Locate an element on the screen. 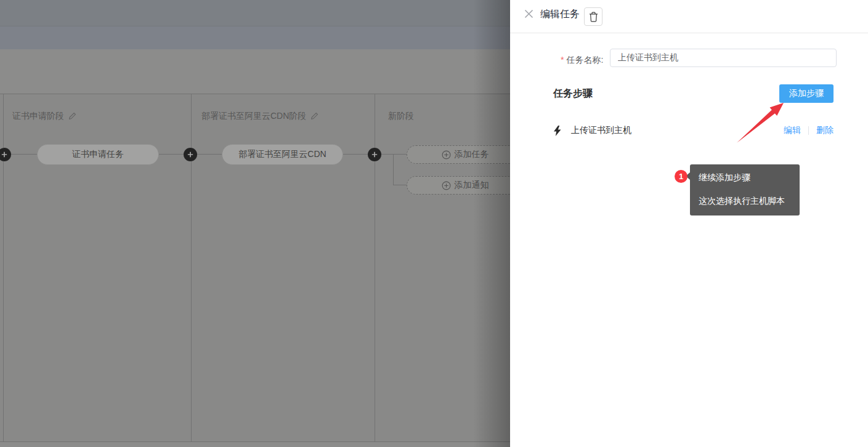 The width and height of the screenshot is (868, 447). close-icon is located at coordinates (529, 14).